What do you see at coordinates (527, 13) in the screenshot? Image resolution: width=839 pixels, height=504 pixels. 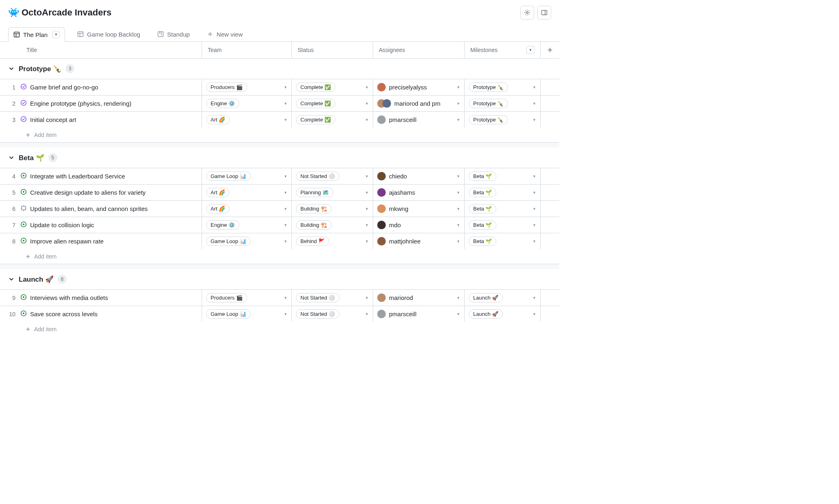 I see `settings-button` at bounding box center [527, 13].